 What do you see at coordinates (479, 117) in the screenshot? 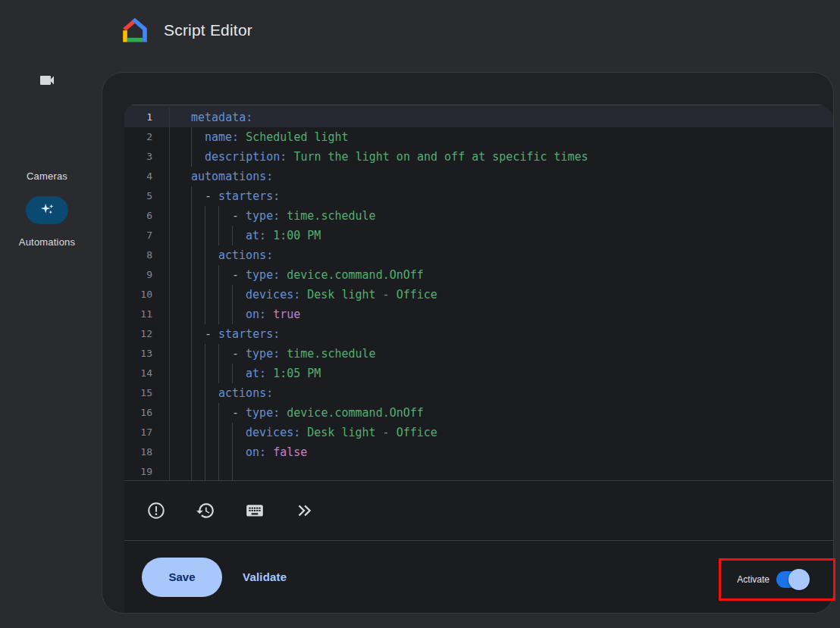
I see `code-line-1: 1metadata:` at bounding box center [479, 117].